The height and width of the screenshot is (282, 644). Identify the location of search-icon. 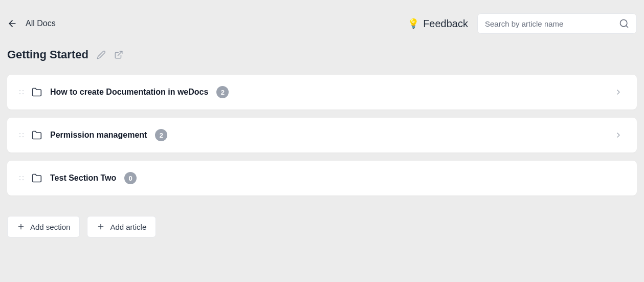
(624, 24).